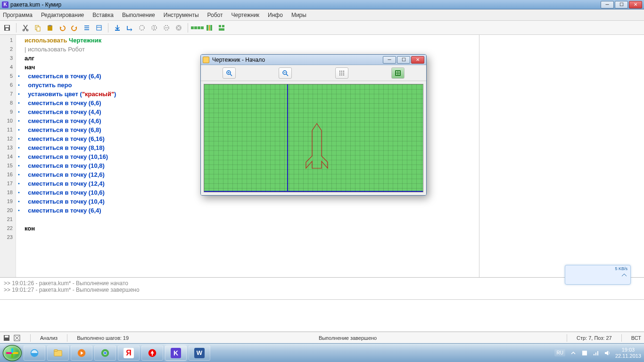 This screenshot has width=644, height=362. I want to click on status-steps: Выполнено шагов: 19, so click(103, 338).